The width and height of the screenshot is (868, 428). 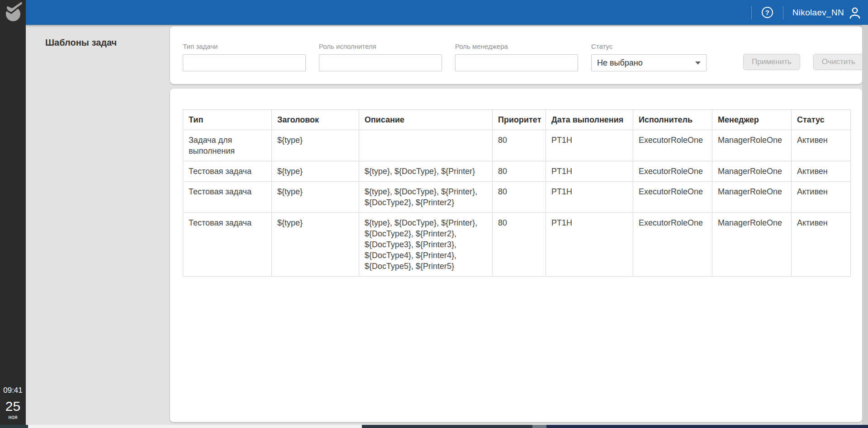 I want to click on table-row: Задача для выполнения${type}80PT1HExecut…, so click(x=517, y=146).